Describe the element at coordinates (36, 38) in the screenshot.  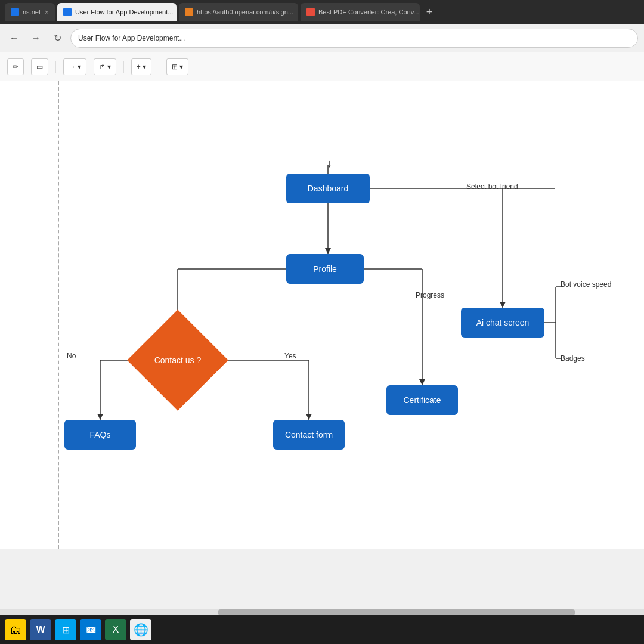
I see `forward-button: →` at that location.